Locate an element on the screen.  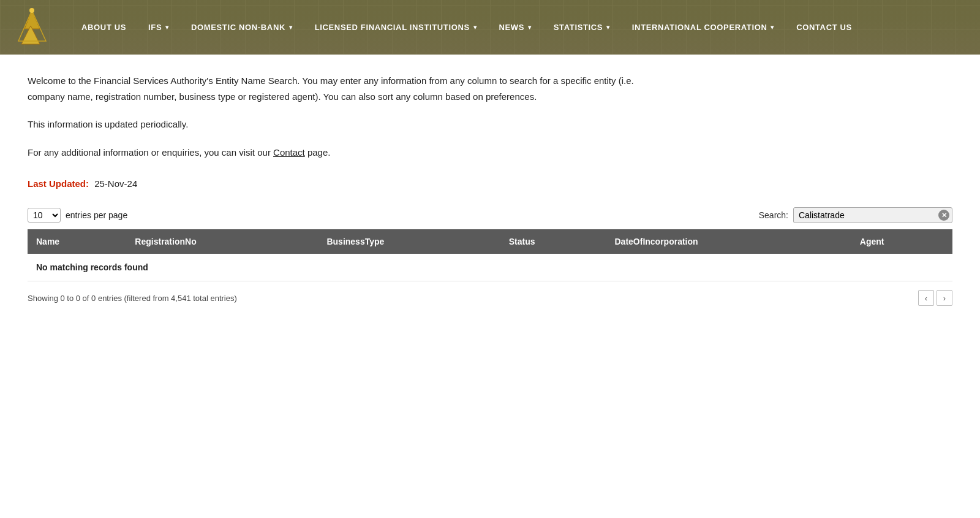
nav-licensed-fi: LICENSED FINANCIAL INSTITUTIONS ▾ is located at coordinates (396, 27).